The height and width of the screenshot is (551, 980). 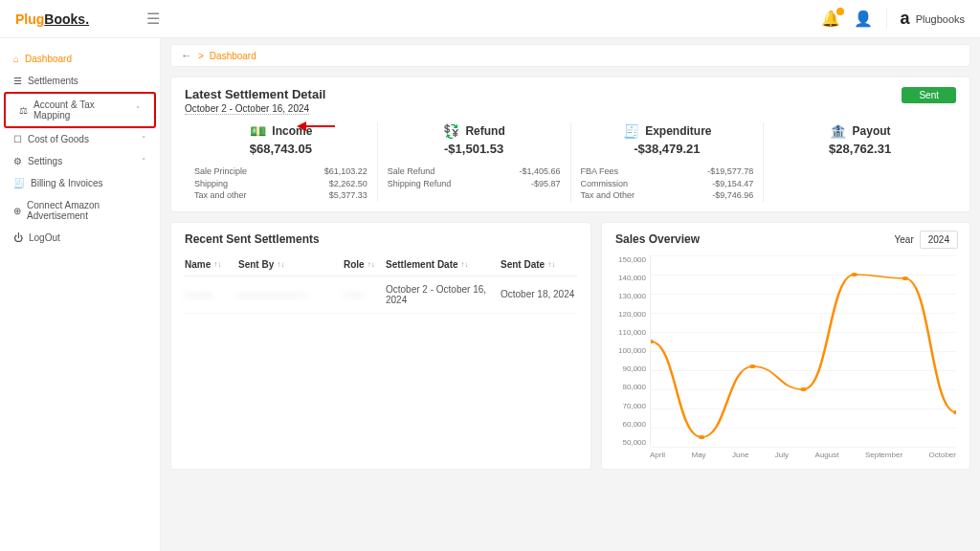 I want to click on metric-value: $68,743.05, so click(x=281, y=149).